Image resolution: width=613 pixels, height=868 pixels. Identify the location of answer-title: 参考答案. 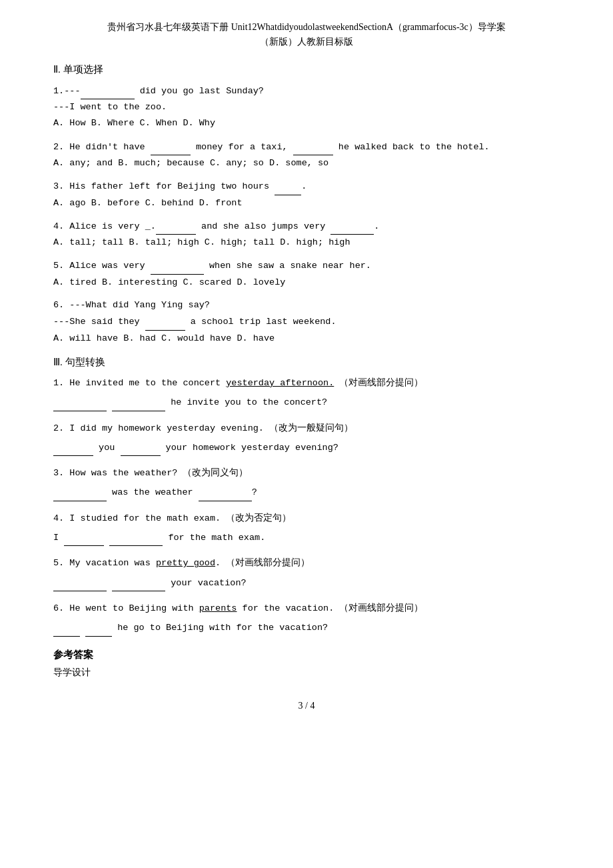
(306, 655).